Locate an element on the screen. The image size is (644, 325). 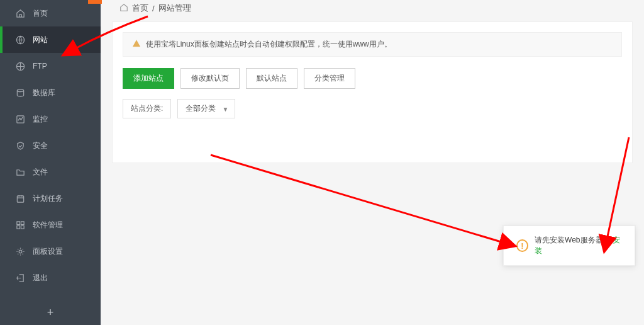
top-accent-bar is located at coordinates (95, 2).